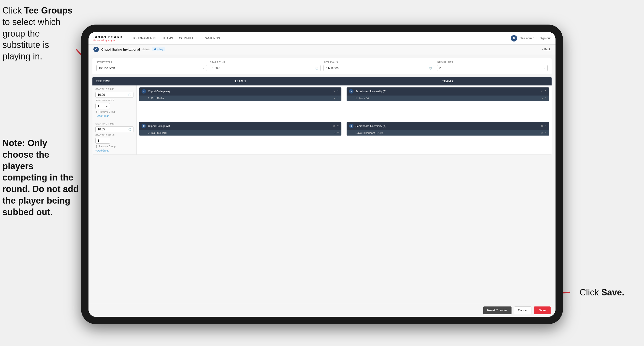  I want to click on remove-icon-4: ✕, so click(542, 126).